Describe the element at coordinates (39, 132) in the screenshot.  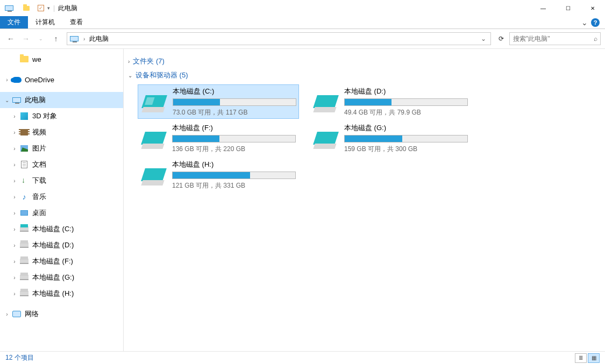
I see `sidebar-item-label: 视频` at that location.